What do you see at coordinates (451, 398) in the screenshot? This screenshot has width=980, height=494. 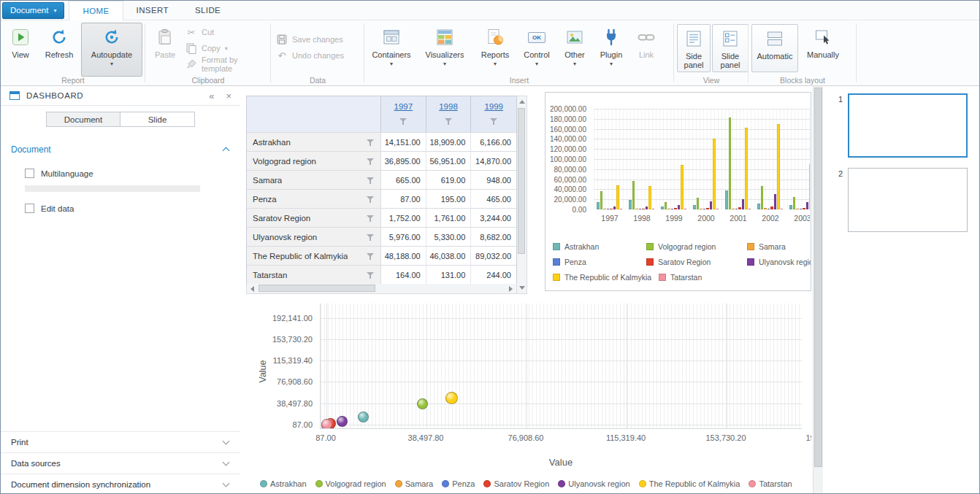 I see `bubble-the-republic-of-kalmykia` at bounding box center [451, 398].